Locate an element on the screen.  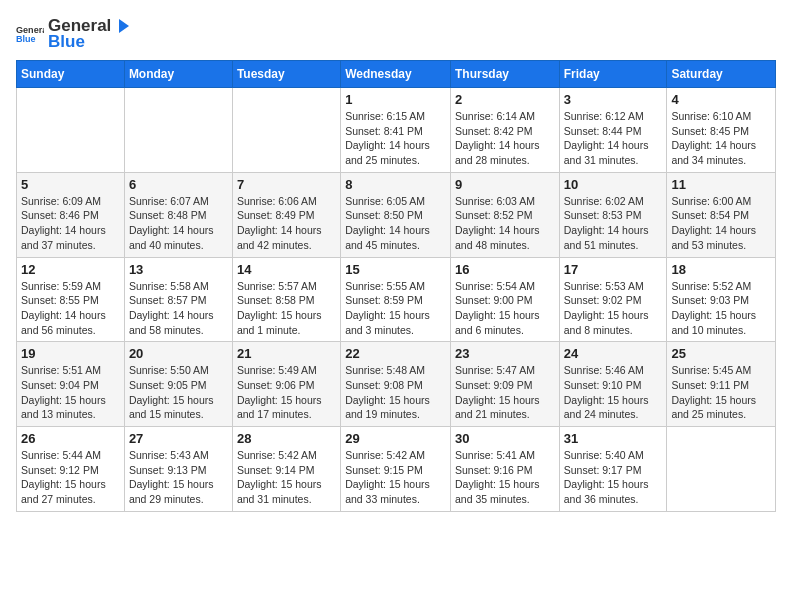
calendar-cell-15: 15Sunrise: 5:55 AMSunset: 8:59 PMDayligh… is located at coordinates (396, 300).